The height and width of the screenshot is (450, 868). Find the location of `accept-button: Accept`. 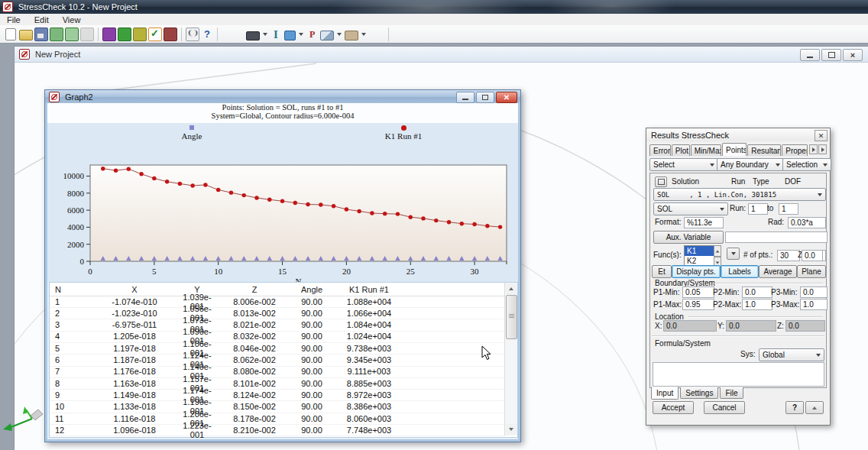

accept-button: Accept is located at coordinates (673, 408).